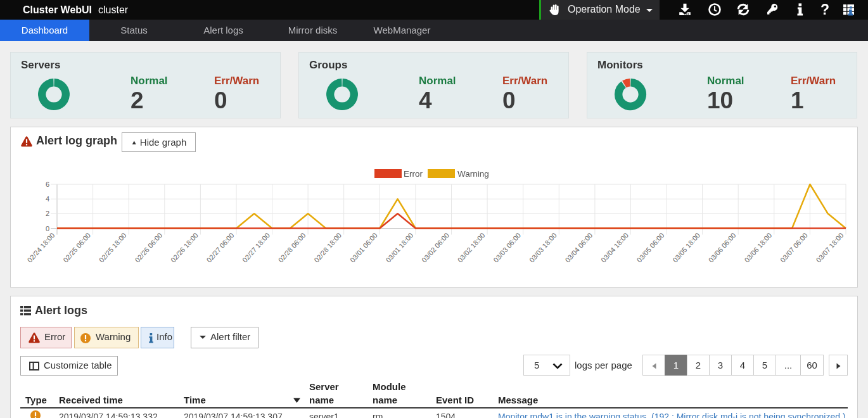 The height and width of the screenshot is (418, 868). I want to click on svg-text: 03/06 18:00, so click(758, 247).